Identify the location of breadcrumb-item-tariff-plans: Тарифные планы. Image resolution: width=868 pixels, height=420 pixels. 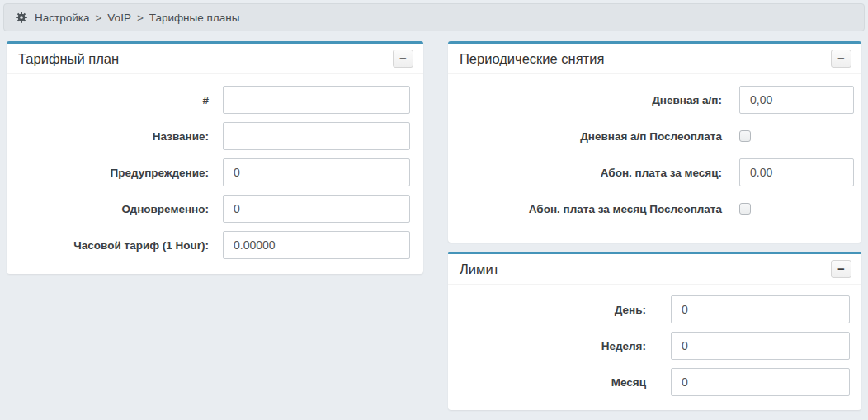
(195, 18).